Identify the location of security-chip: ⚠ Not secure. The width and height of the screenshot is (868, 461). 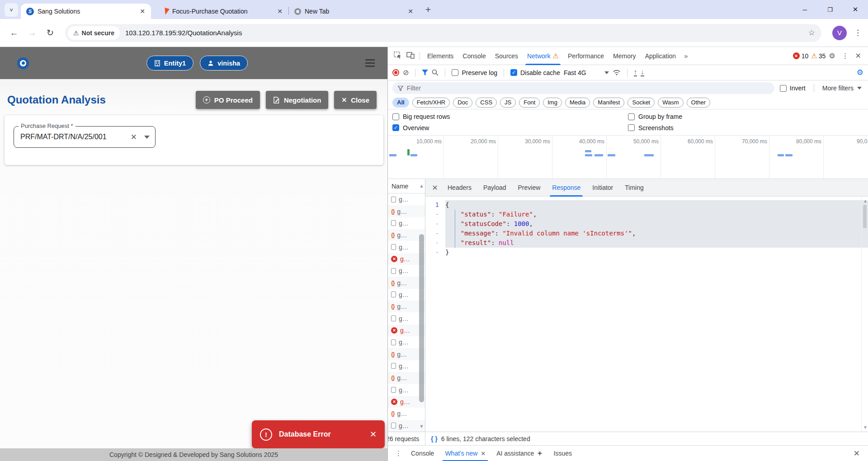
(94, 33).